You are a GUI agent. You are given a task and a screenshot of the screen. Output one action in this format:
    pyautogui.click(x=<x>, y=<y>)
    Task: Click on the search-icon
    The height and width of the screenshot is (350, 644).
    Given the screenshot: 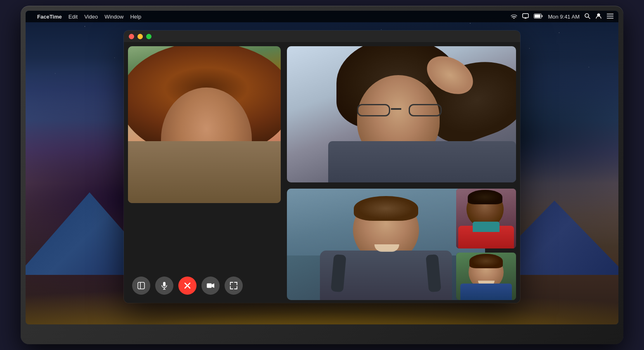 What is the action you would take?
    pyautogui.click(x=587, y=17)
    